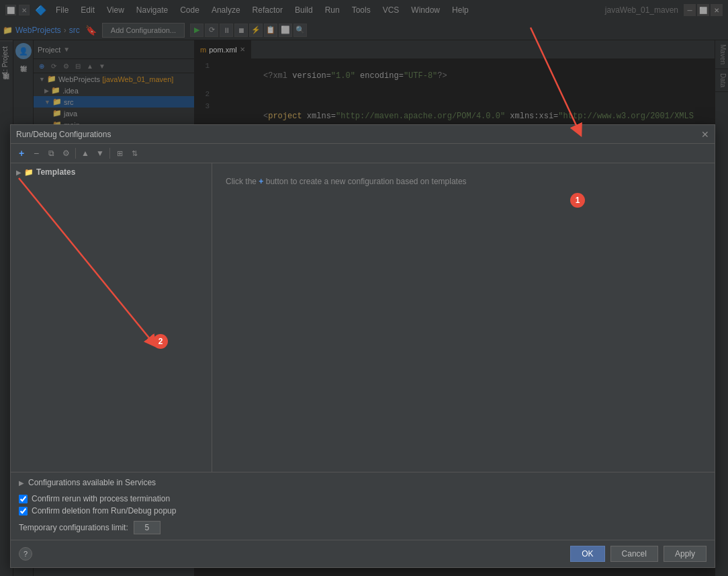  What do you see at coordinates (100, 153) in the screenshot?
I see `dialog-down-btn: ▼` at bounding box center [100, 153].